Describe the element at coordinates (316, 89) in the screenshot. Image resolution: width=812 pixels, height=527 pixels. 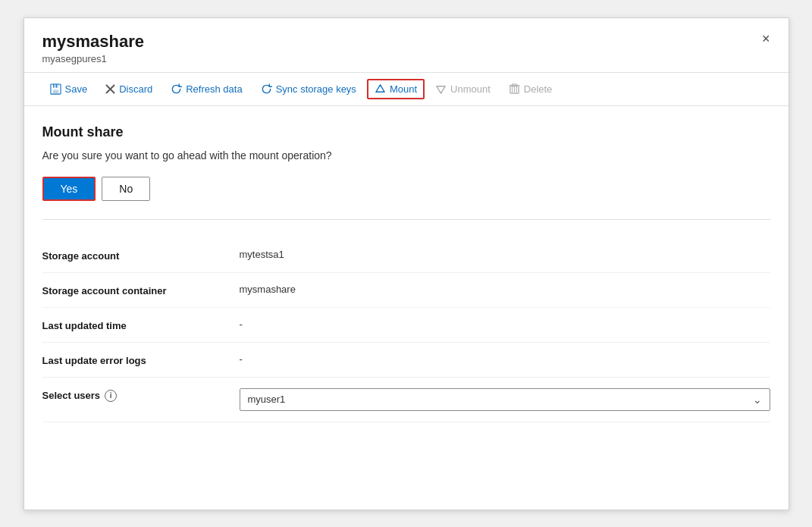
I see `sync-label: Sync storage keys` at that location.